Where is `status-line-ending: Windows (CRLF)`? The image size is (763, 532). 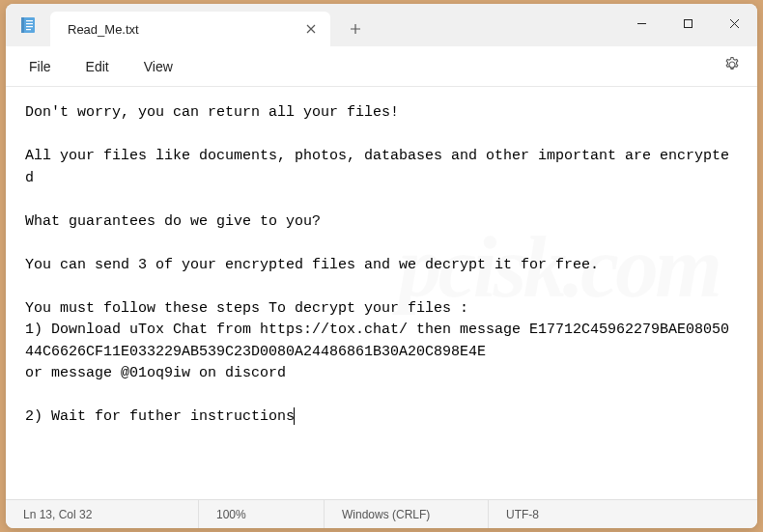
status-line-ending: Windows (CRLF) is located at coordinates (407, 514).